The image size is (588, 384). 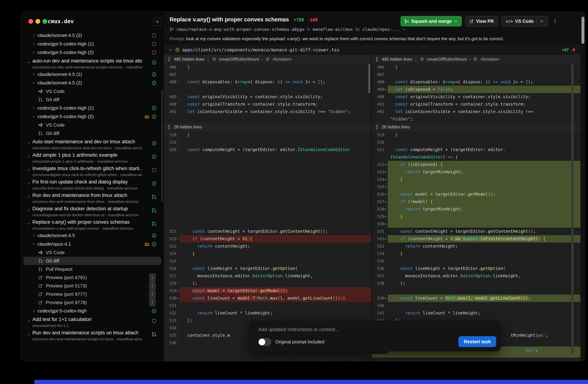 What do you see at coordinates (333, 29) in the screenshot?
I see `repo-name: manaflow-ai/cmux` at bounding box center [333, 29].